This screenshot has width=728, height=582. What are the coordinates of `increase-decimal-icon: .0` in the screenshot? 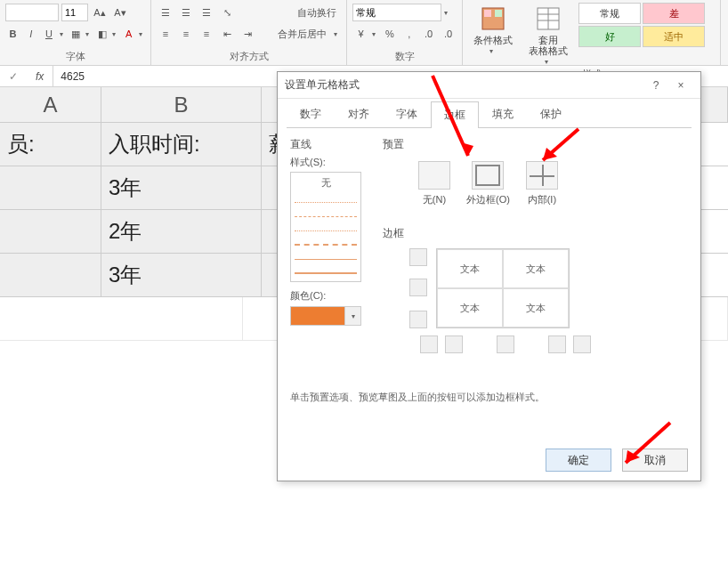 It's located at (429, 34).